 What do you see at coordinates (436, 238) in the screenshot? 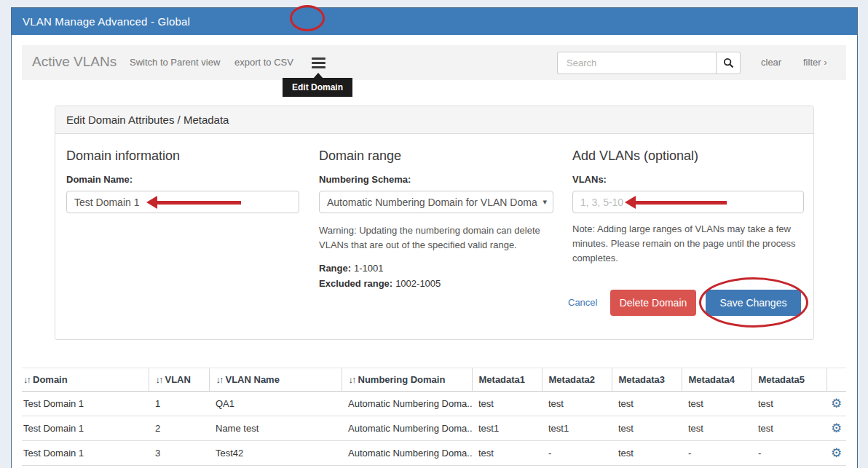
I see `numbering-warning-text: Warning: Updating the numbering domain c…` at bounding box center [436, 238].